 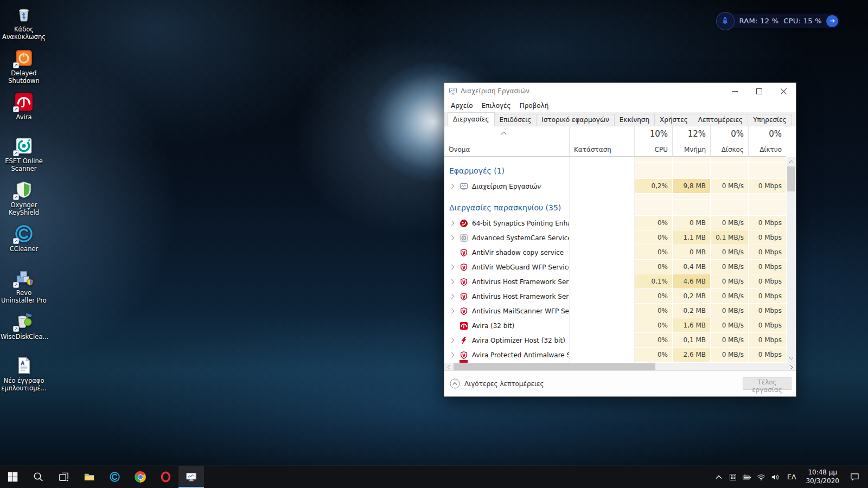 I want to click on menu-view: Προβολή, so click(x=534, y=106).